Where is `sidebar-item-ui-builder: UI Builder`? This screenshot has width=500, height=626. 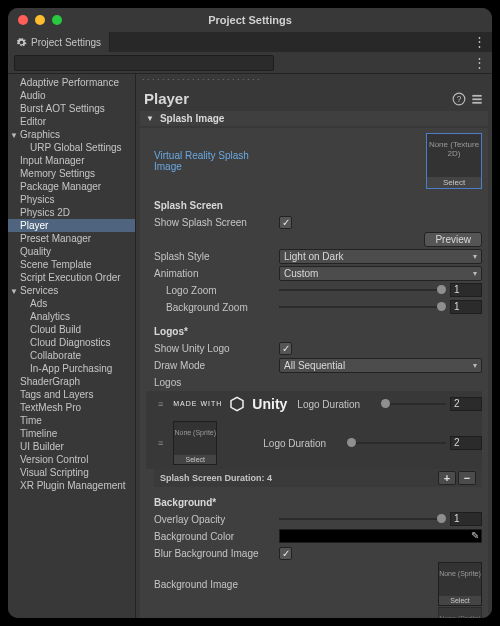 sidebar-item-ui-builder: UI Builder is located at coordinates (72, 446).